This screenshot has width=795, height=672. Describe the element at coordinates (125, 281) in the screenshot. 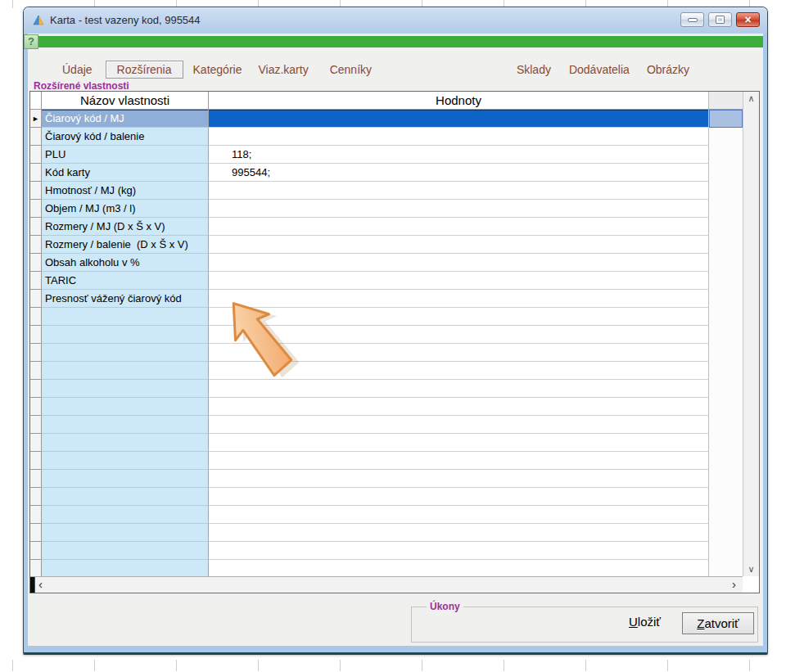

I see `property-name-cell: TARIC` at that location.